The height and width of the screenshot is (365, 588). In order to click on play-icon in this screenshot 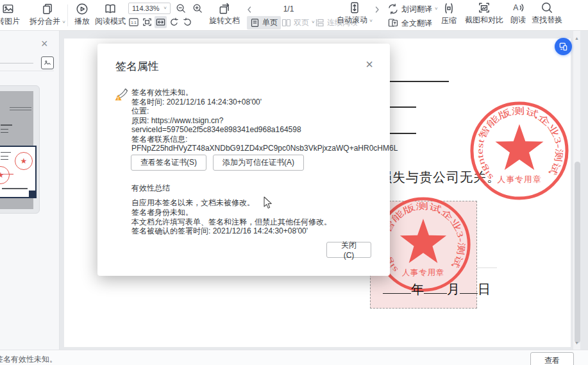, I will do `click(82, 9)`.